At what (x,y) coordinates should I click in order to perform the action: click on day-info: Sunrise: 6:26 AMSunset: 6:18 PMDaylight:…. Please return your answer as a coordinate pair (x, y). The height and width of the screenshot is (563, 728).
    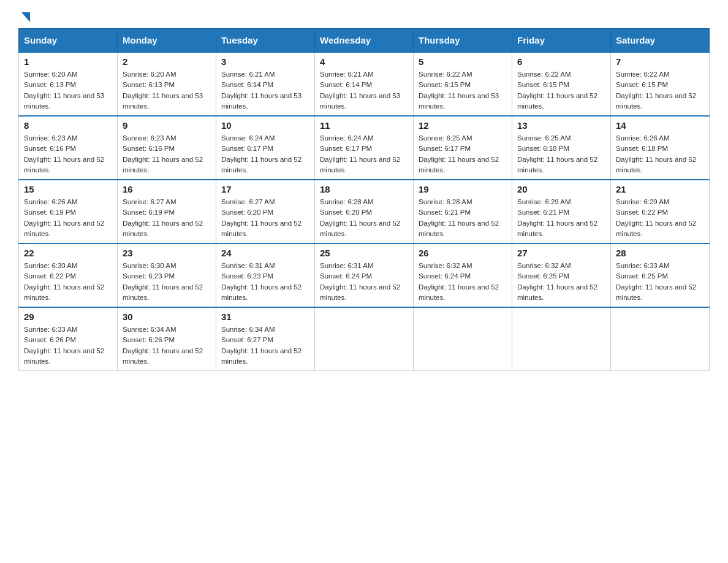
    Looking at the image, I should click on (660, 155).